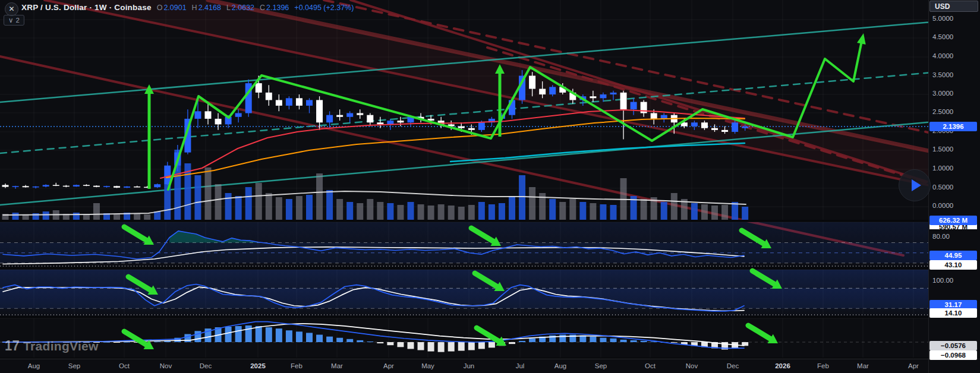 The width and height of the screenshot is (980, 373). What do you see at coordinates (376, 185) in the screenshot?
I see `volume-bars` at bounding box center [376, 185].